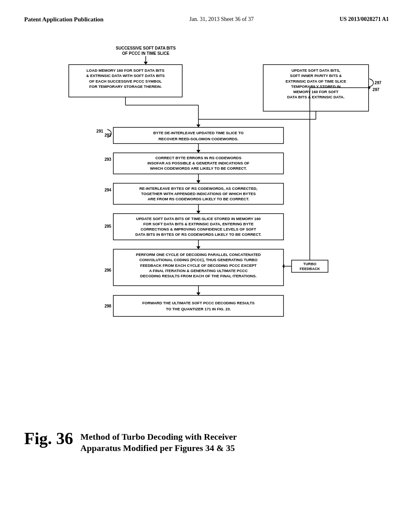  I want to click on svg-text: UPDATE SOFT DATA BITS,, so click(316, 70).